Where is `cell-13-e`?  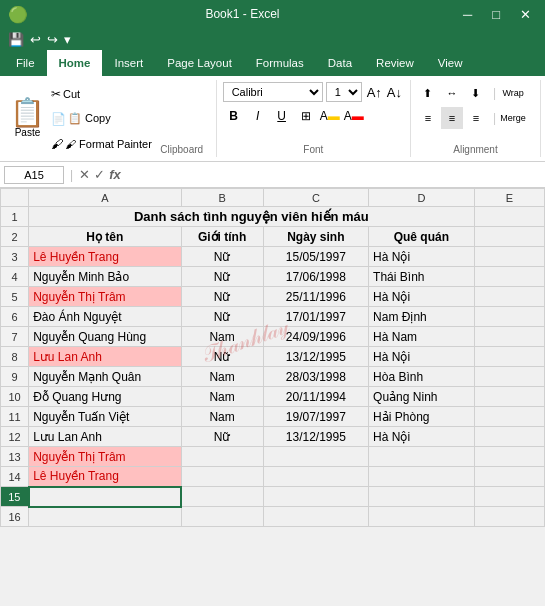
cell-13-e is located at coordinates (509, 457).